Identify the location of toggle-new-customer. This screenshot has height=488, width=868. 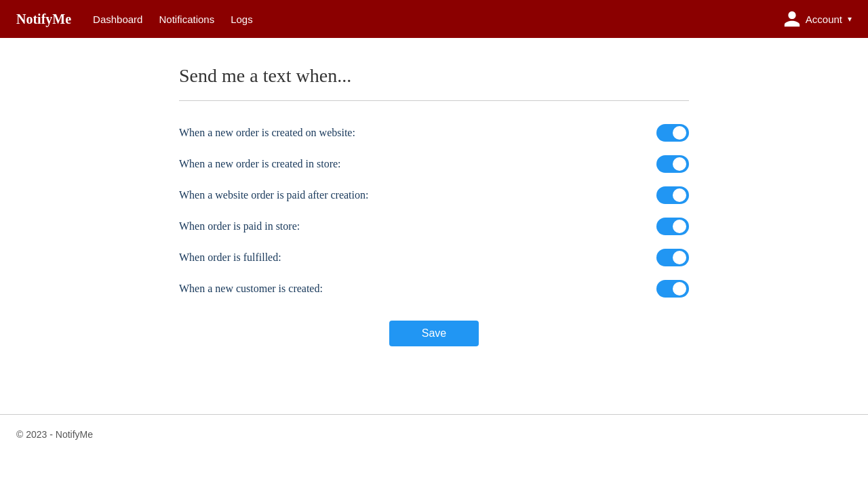
(673, 289).